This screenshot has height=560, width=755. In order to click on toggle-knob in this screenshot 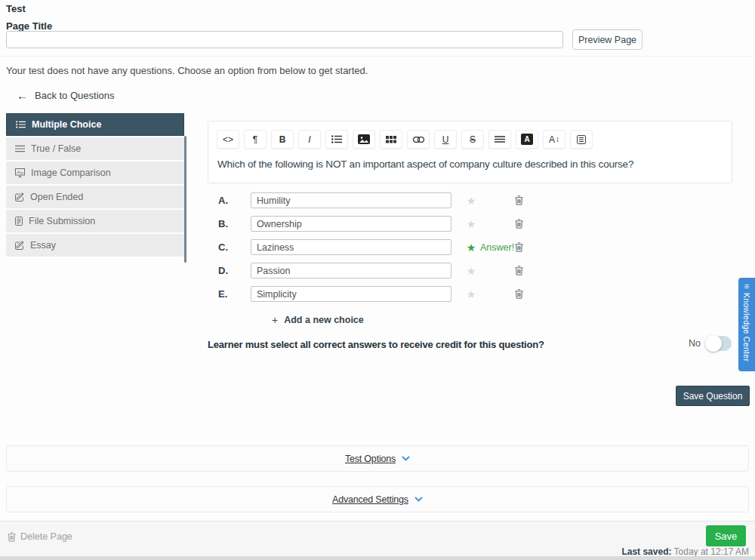, I will do `click(713, 343)`.